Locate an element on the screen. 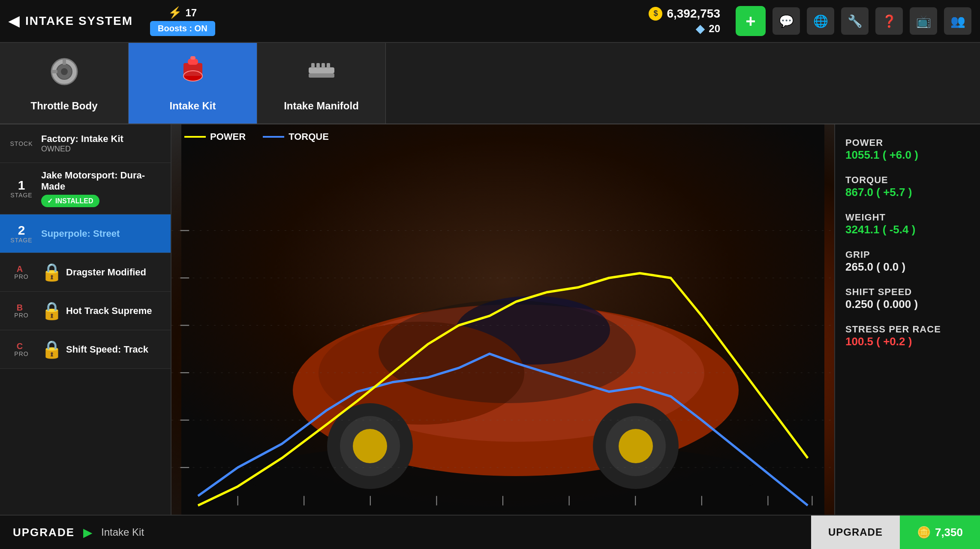 The width and height of the screenshot is (980, 549). upgrade-sub-stock: OWNED is located at coordinates (102, 149).